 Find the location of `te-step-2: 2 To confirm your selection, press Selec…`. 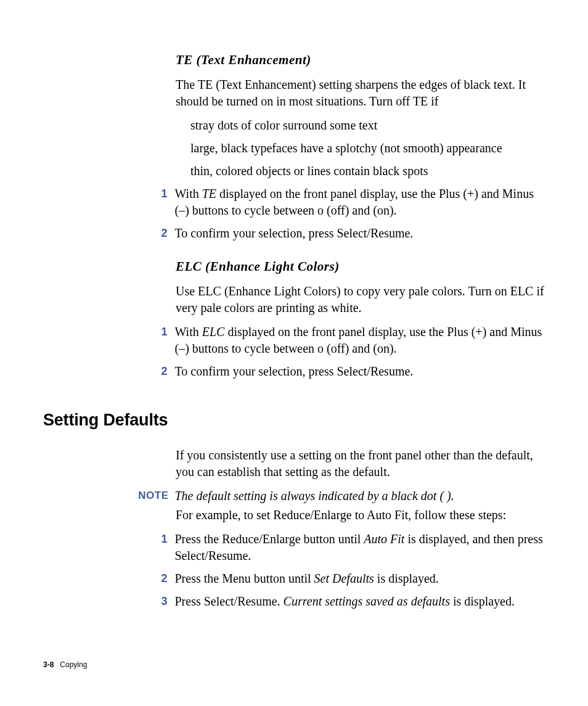

te-step-2: 2 To confirm your selection, press Selec… is located at coordinates (294, 233).